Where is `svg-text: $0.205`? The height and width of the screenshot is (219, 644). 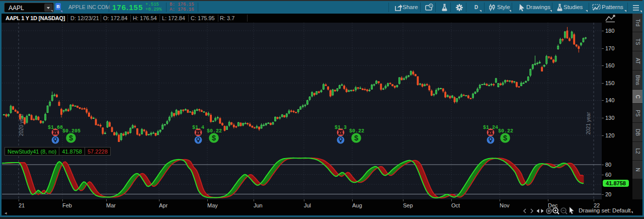
svg-text: $0.205 is located at coordinates (71, 131).